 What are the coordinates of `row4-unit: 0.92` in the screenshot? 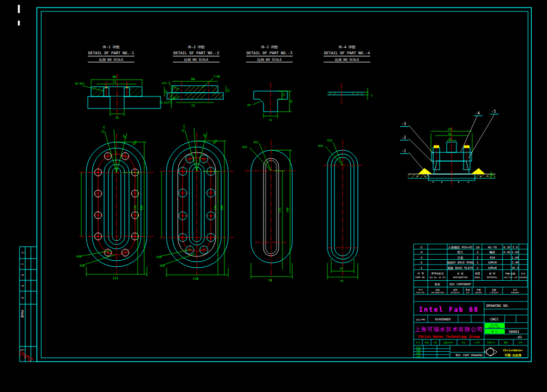 It's located at (506, 252).